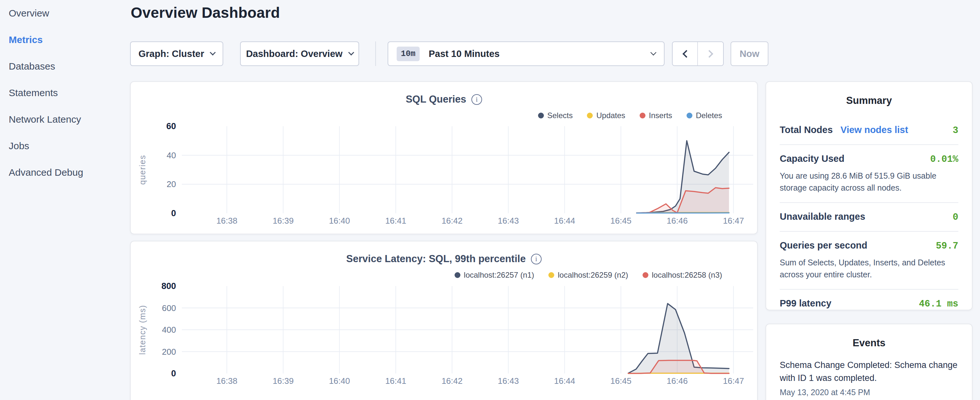 This screenshot has width=980, height=400. I want to click on time-range-label: Past 10 Minutes, so click(464, 54).